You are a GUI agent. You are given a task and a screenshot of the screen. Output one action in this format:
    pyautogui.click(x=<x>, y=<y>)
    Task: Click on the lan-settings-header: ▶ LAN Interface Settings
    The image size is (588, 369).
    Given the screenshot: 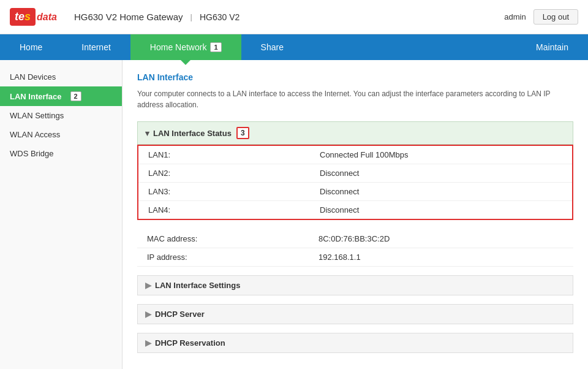 What is the action you would take?
    pyautogui.click(x=355, y=286)
    